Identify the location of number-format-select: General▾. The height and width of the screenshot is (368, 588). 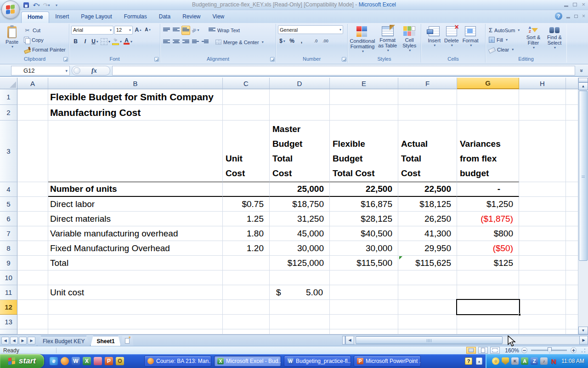
(311, 29).